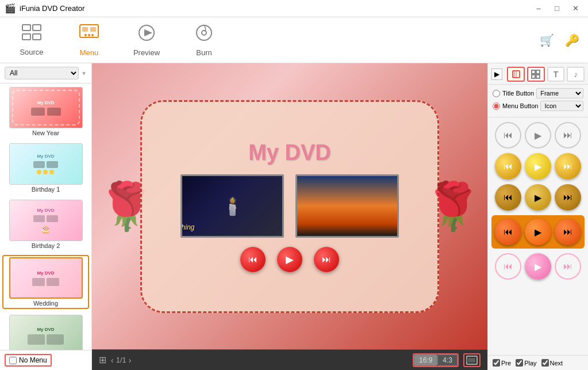  Describe the element at coordinates (113, 360) in the screenshot. I see `prev-page-button: ‹` at that location.